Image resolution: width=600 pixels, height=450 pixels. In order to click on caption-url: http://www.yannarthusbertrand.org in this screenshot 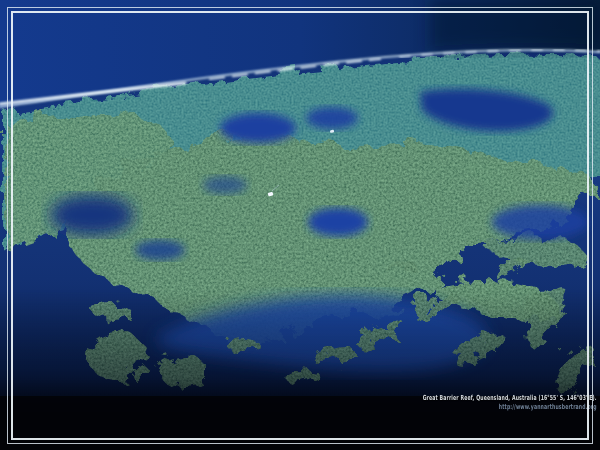, I will do `click(510, 408)`.